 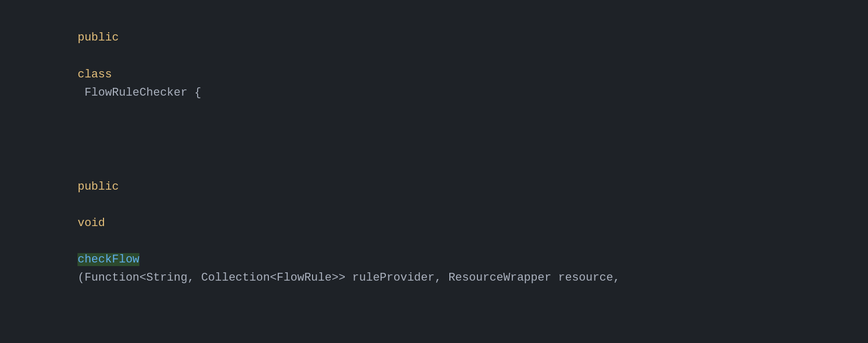 What do you see at coordinates (108, 260) in the screenshot?
I see `method-checkflow: checkFlow` at bounding box center [108, 260].